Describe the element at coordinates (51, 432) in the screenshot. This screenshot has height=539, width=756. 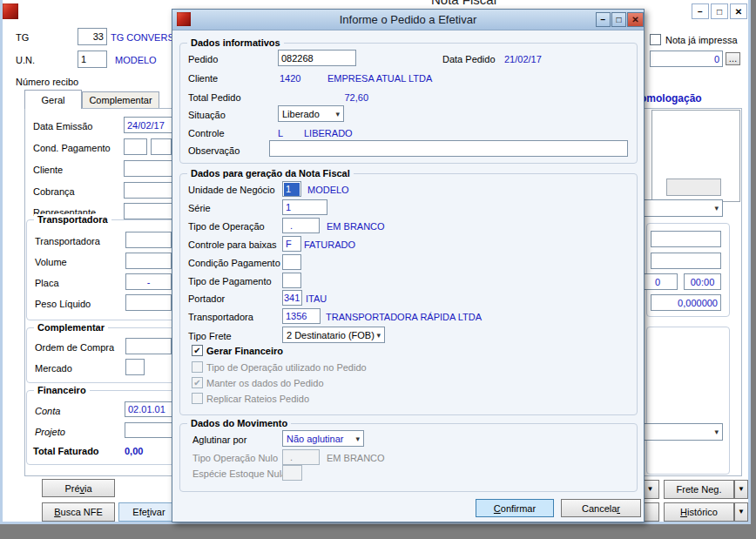
I see `projeto-label: Projeto` at that location.